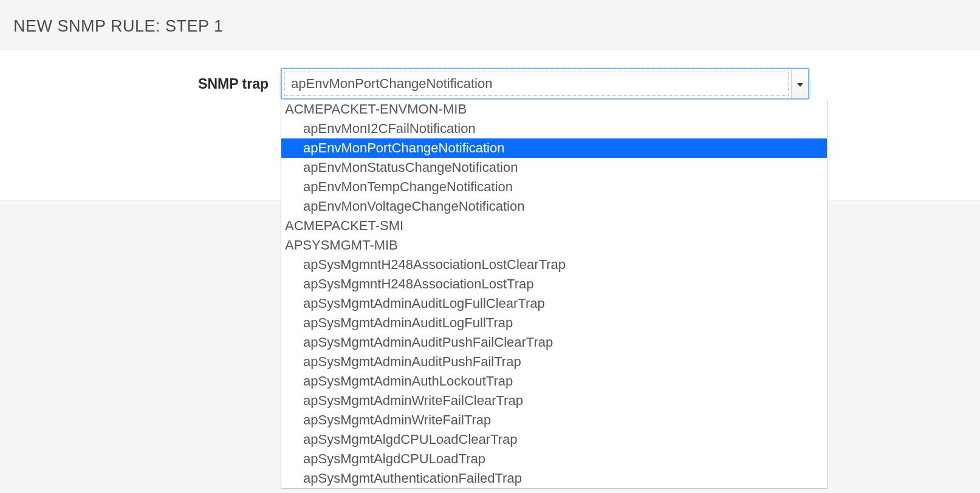 The width and height of the screenshot is (980, 493). What do you see at coordinates (545, 84) in the screenshot?
I see `snmp-trap-combo: ACMEPACKET-ENVMON-MIBapEnvMonI2CFailNoti…` at bounding box center [545, 84].